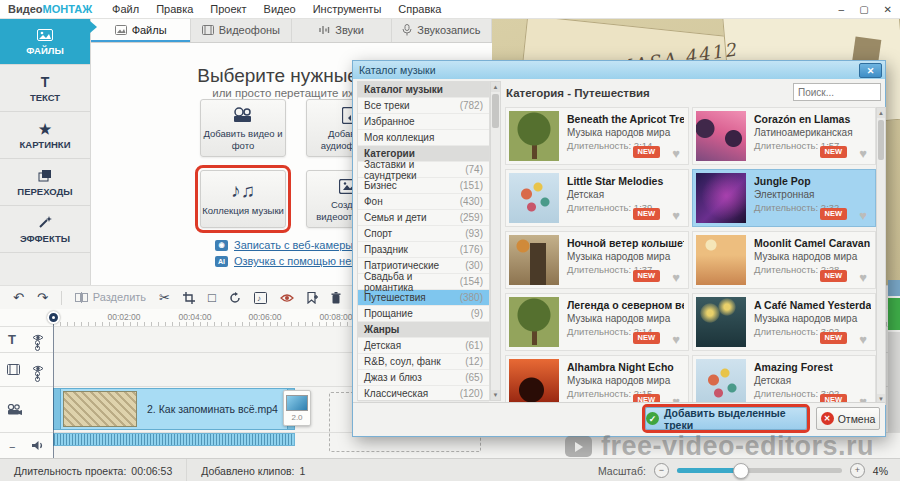 The image size is (900, 481). I want to click on search-input, so click(837, 92).